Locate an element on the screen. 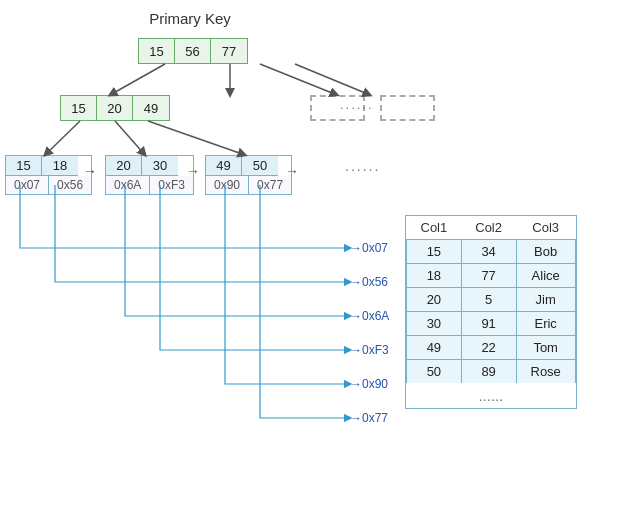 The height and width of the screenshot is (515, 640). root-node: 15 56 77 is located at coordinates (193, 51).